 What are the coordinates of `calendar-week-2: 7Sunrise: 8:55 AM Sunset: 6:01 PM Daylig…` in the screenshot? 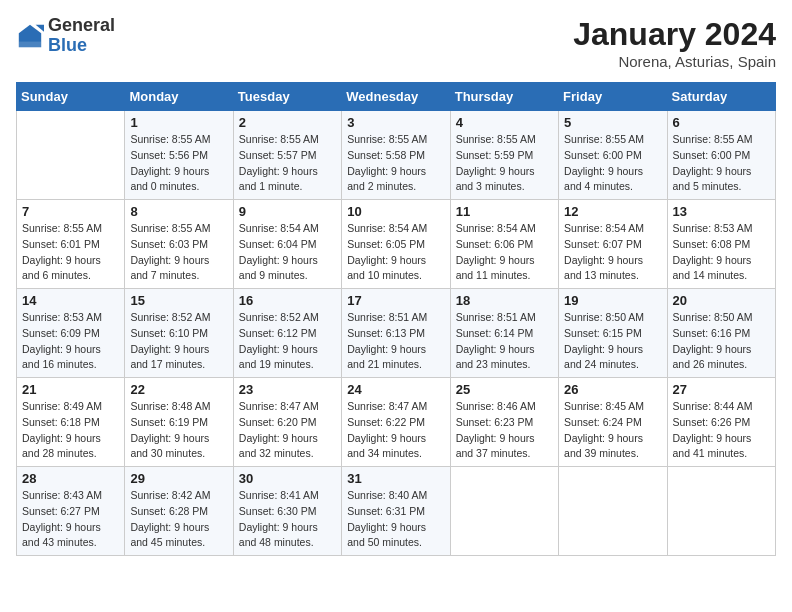 It's located at (396, 244).